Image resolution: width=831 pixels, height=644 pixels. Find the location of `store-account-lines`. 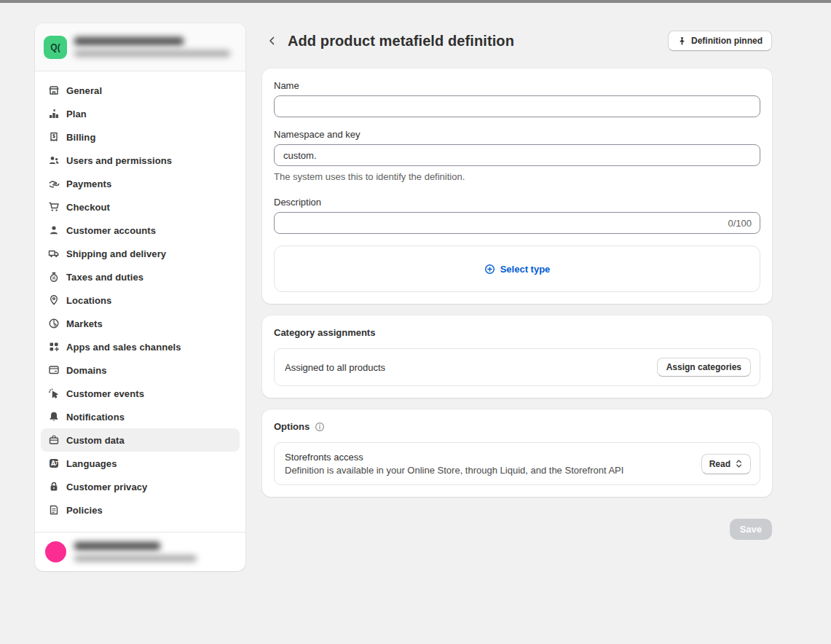

store-account-lines is located at coordinates (152, 47).